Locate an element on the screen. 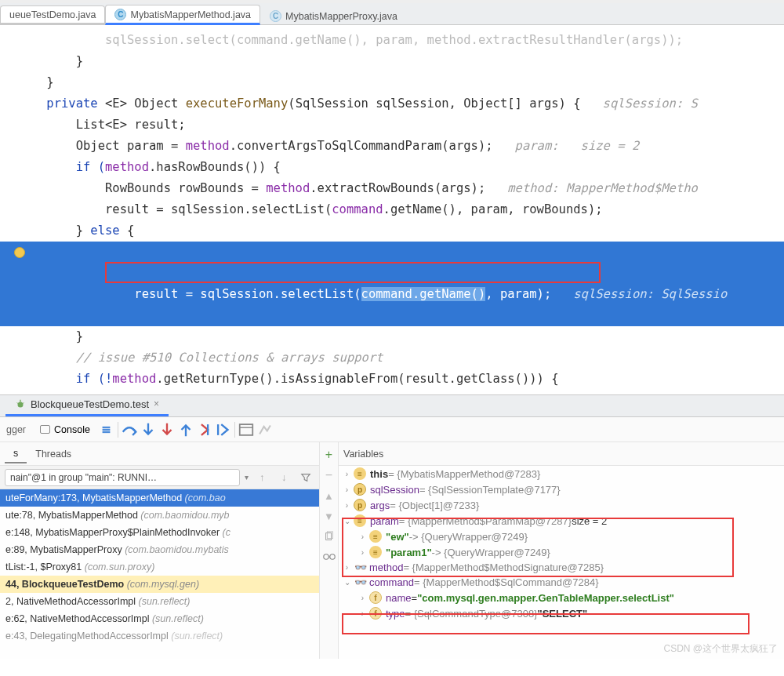  code-text: .hasRowBounds()) { is located at coordinates (215, 167).